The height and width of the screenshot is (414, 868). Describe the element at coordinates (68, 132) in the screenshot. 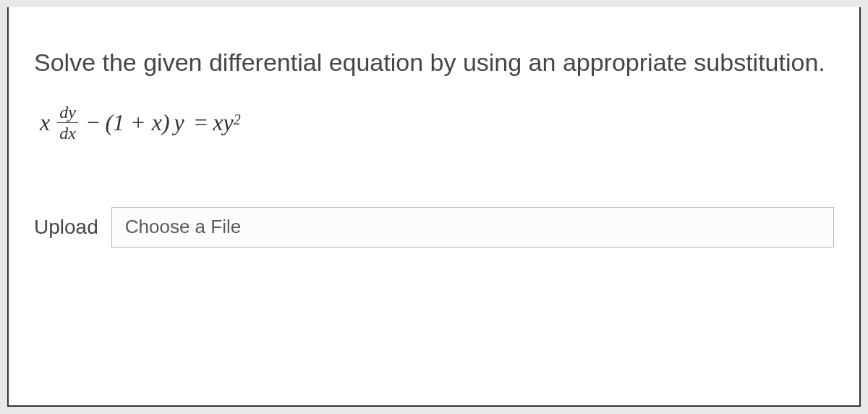

I see `eq-fraction-den: dx` at that location.